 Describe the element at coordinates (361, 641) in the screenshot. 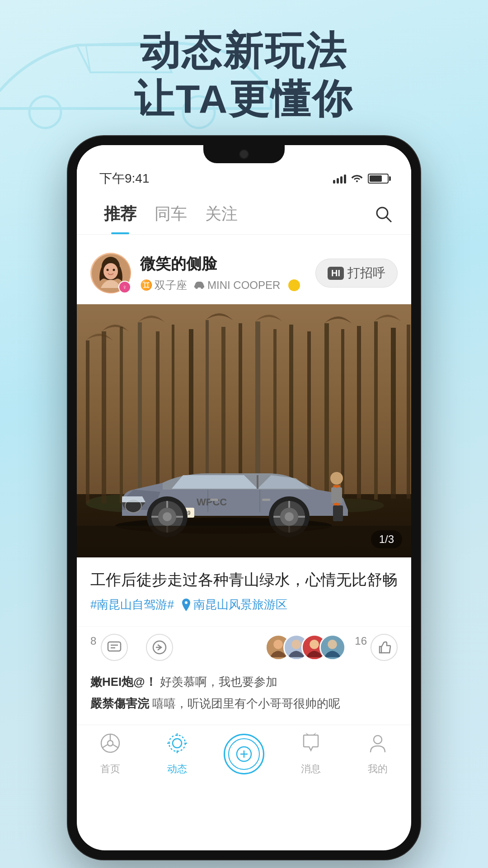

I see `like-count: 16` at that location.